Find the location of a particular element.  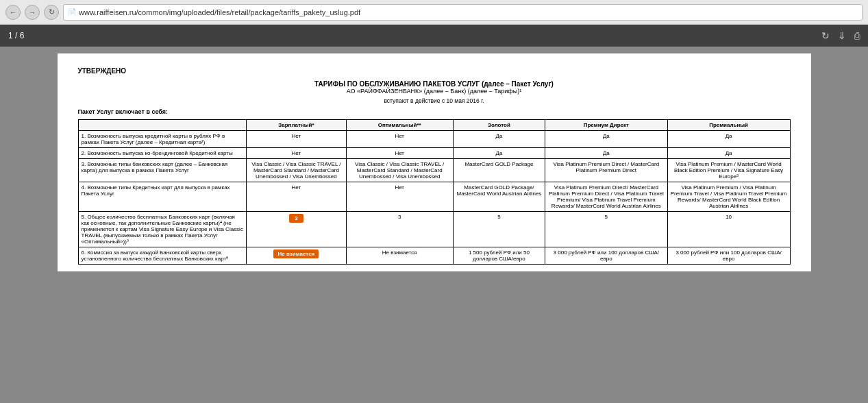

pdf-toolbar-actions: ↻ ⇓ ⎙ is located at coordinates (841, 36).